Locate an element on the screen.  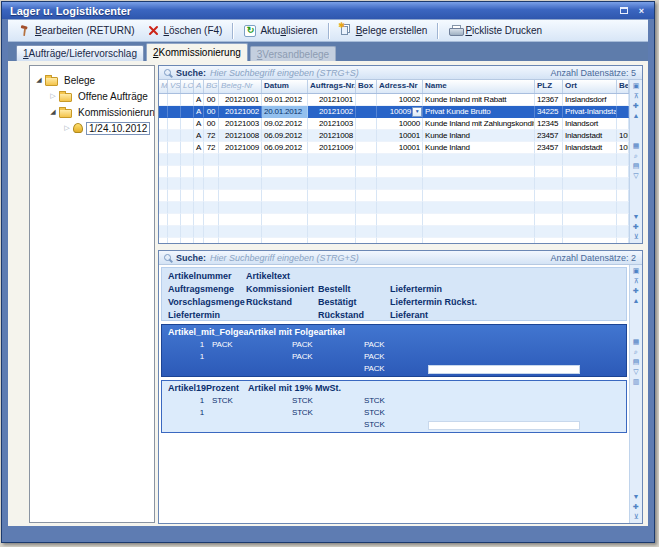
grid-cell: 10009▼ is located at coordinates (400, 112).